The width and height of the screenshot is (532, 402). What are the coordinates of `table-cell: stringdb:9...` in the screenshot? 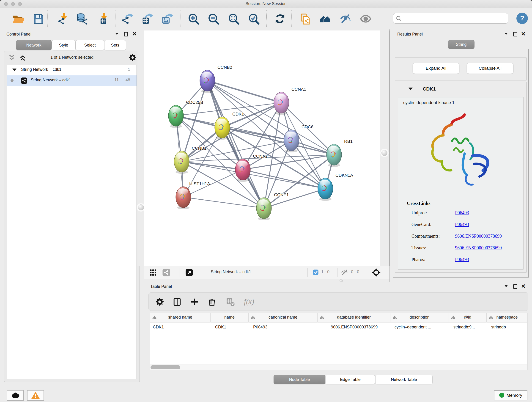 It's located at (470, 329).